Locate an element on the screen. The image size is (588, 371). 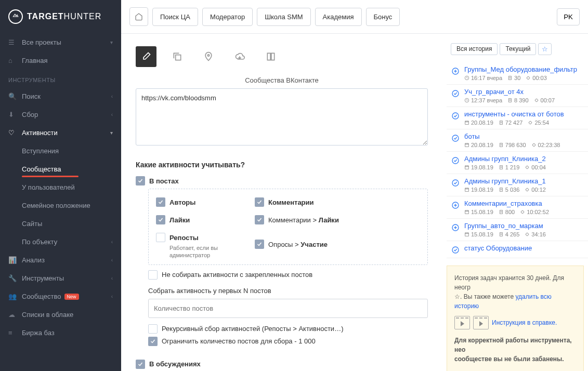
history-item-title: статус Оборудование is located at coordinates (524, 248).